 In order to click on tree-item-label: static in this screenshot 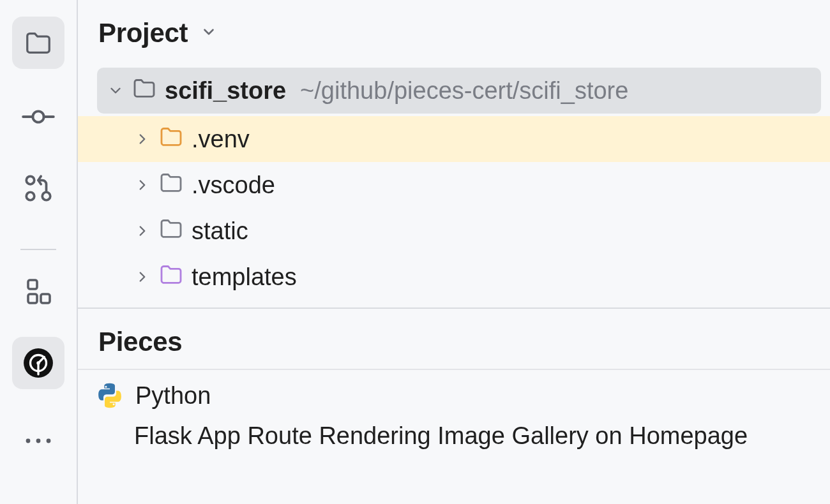, I will do `click(220, 231)`.